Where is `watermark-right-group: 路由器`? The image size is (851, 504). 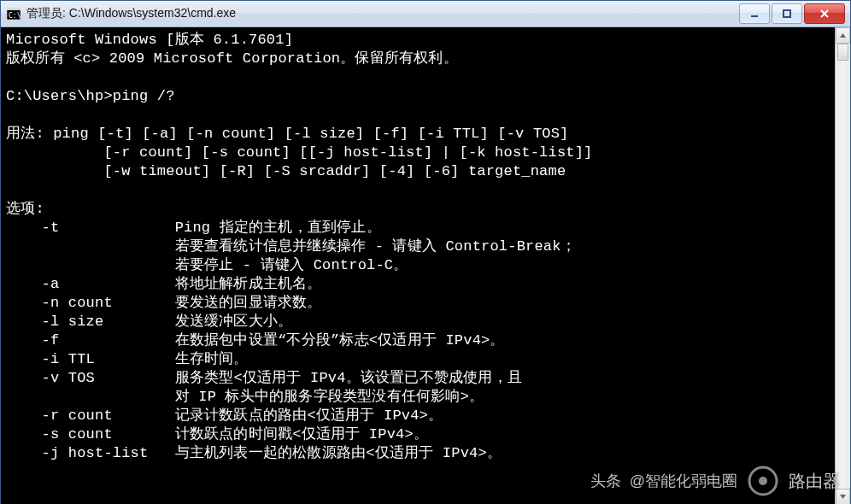 watermark-right-group: 路由器 is located at coordinates (793, 481).